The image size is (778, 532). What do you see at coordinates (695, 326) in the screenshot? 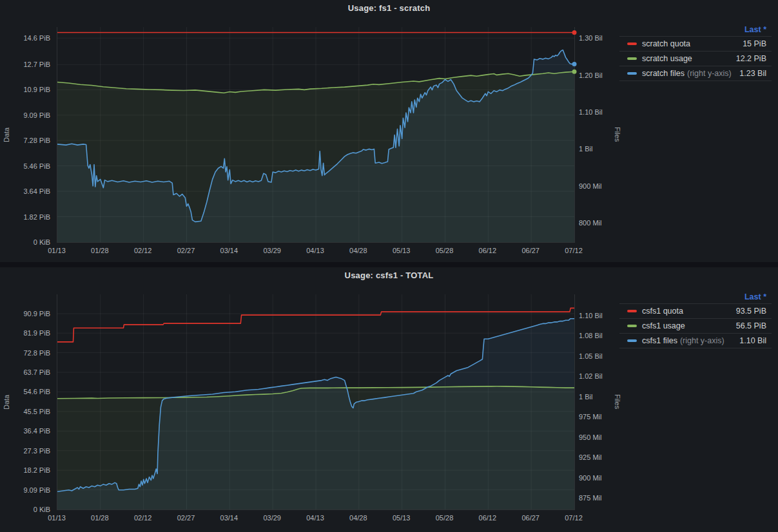
I see `legend-row: csfs1 usage56.5 PiB` at bounding box center [695, 326].